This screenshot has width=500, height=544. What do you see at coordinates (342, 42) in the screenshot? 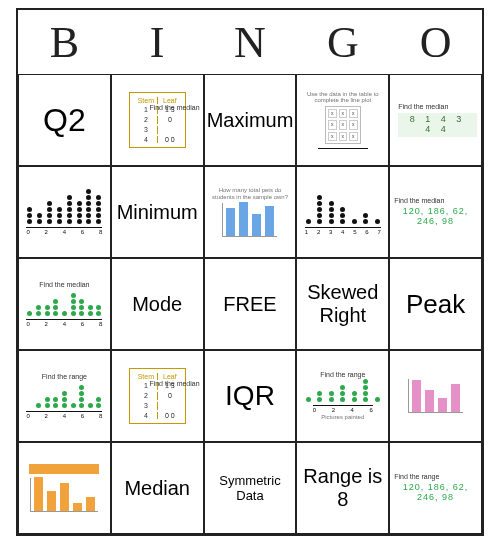
I see `hdr-G: G` at bounding box center [342, 42].